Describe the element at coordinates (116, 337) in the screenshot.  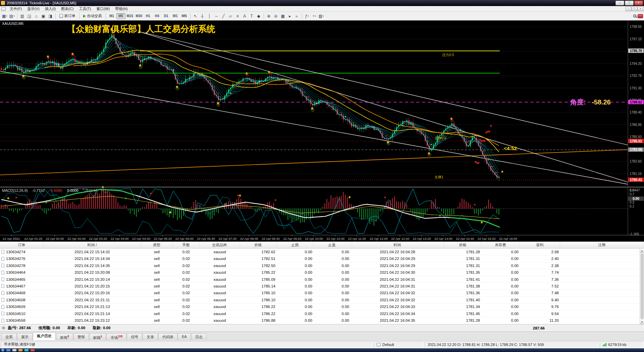
I see `tab-market: 市场115` at that location.